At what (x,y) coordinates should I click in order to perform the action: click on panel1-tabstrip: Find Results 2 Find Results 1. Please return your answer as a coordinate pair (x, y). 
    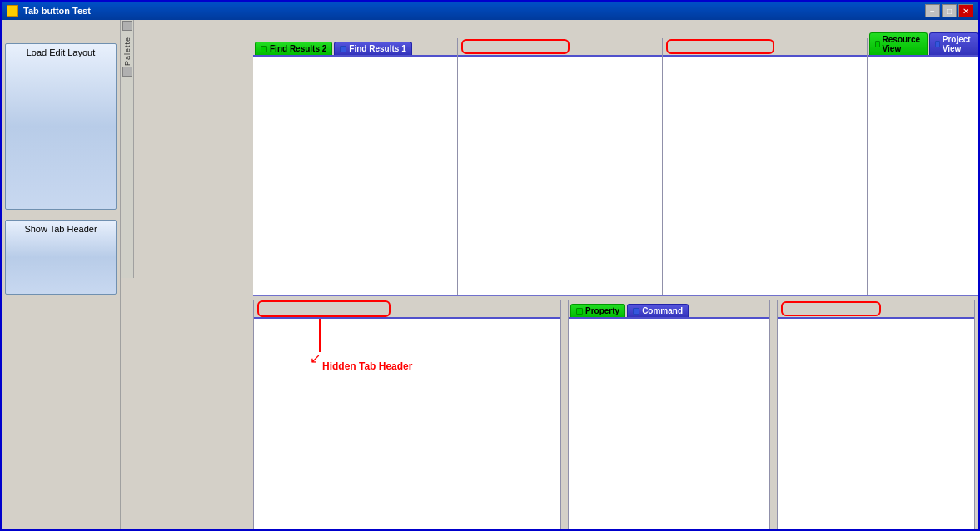
    Looking at the image, I should click on (355, 47).